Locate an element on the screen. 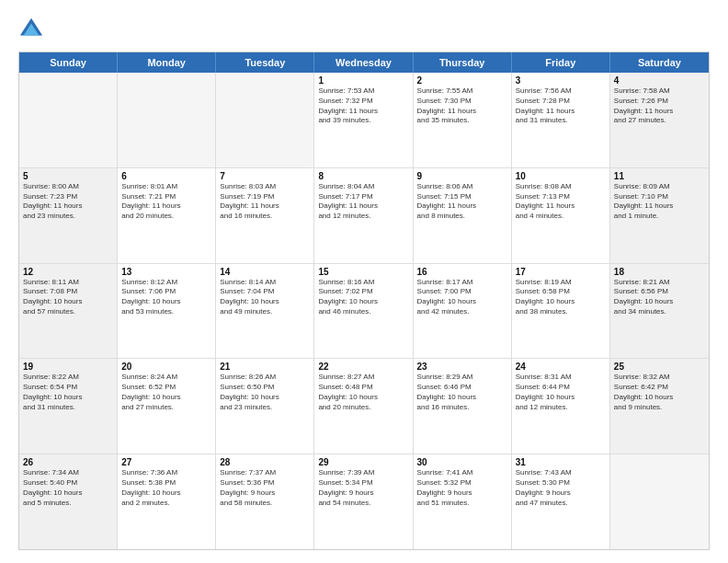  day-number: 19 is located at coordinates (68, 366).